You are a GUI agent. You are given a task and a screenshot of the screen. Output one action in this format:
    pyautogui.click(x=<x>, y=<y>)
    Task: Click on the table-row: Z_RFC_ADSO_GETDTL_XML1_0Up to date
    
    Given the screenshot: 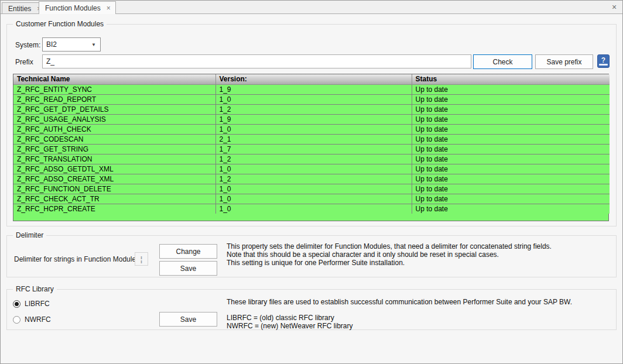 What is the action you would take?
    pyautogui.click(x=312, y=169)
    